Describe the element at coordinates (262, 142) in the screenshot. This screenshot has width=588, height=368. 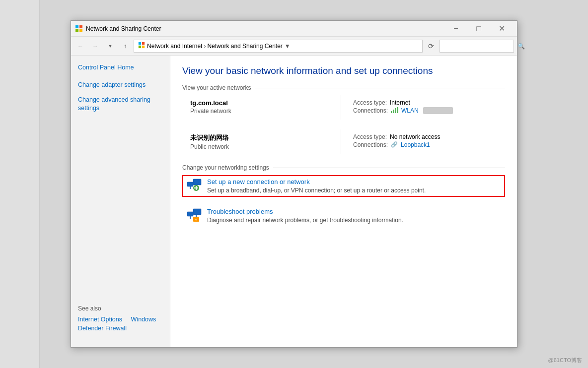
I see `network2-info: 未识别的网络 Public network` at that location.